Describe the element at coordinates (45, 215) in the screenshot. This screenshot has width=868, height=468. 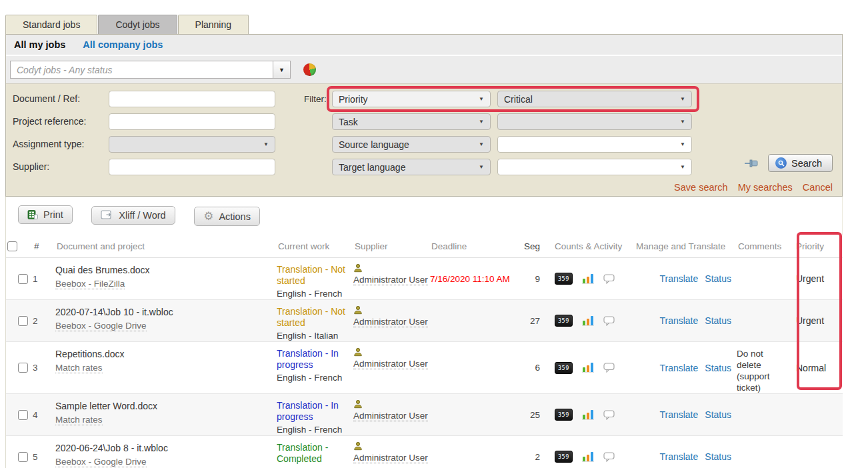
I see `print-button: Print` at that location.